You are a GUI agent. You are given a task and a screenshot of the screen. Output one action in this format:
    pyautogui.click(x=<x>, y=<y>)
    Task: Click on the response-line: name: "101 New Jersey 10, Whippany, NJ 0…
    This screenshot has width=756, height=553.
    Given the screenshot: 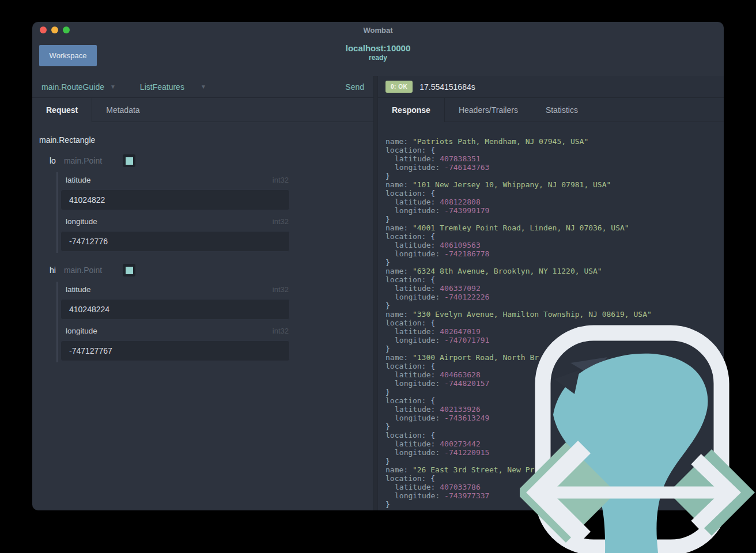 What is the action you would take?
    pyautogui.click(x=554, y=184)
    